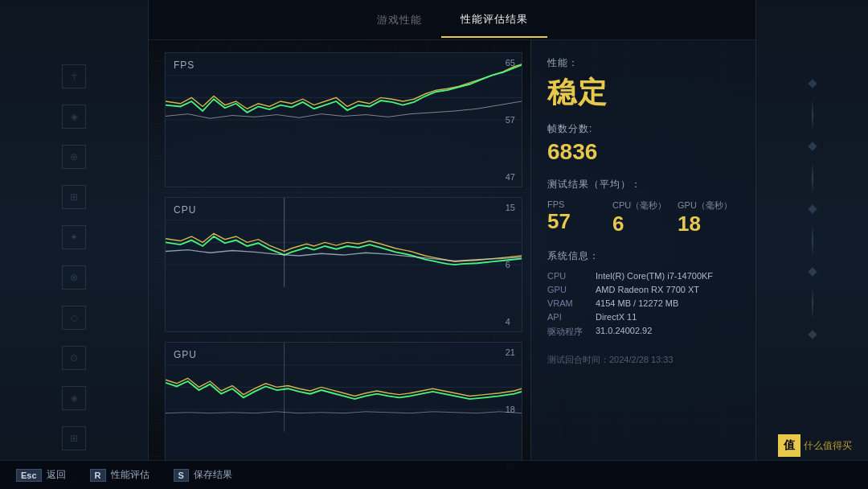 This screenshot has width=868, height=489. Describe the element at coordinates (344, 265) in the screenshot. I see `cpu-graph-card: CPU 15 6 4` at that location.